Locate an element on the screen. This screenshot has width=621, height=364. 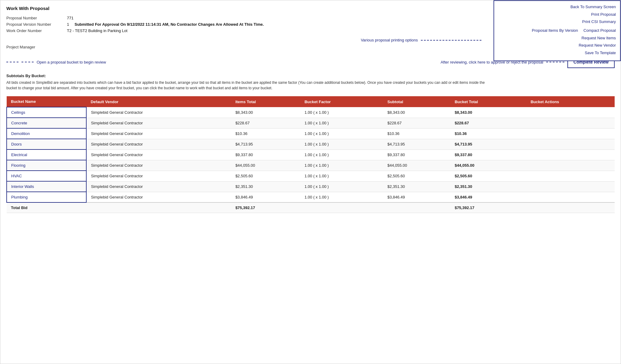
bucket-name-link: Plumbing is located at coordinates (47, 197).